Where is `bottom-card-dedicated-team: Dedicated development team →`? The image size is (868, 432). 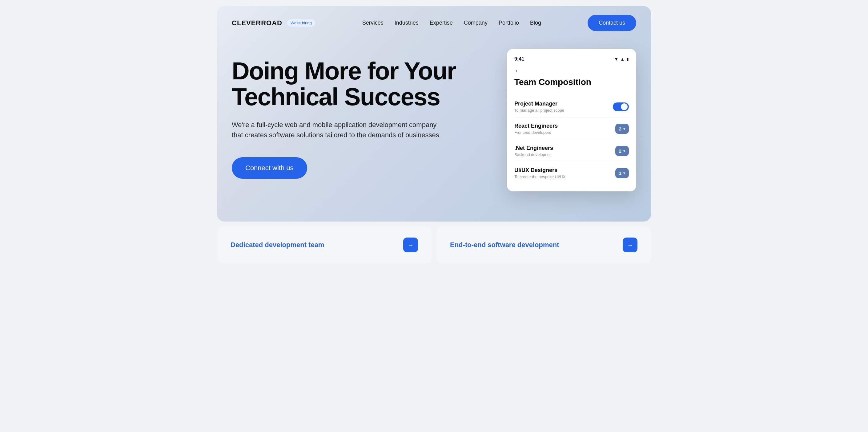 bottom-card-dedicated-team: Dedicated development team → is located at coordinates (324, 245).